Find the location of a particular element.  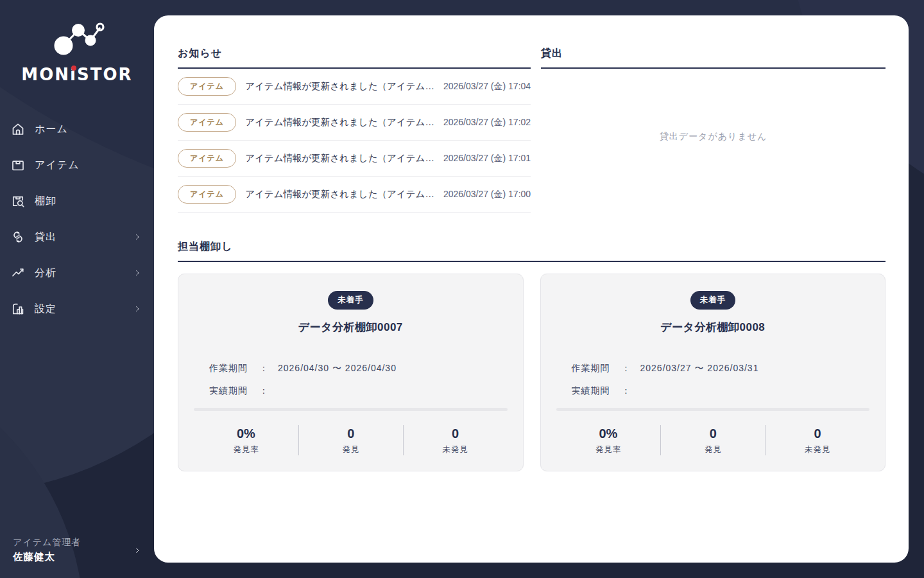

brand-wordmark: MONiSTOR is located at coordinates (77, 74).